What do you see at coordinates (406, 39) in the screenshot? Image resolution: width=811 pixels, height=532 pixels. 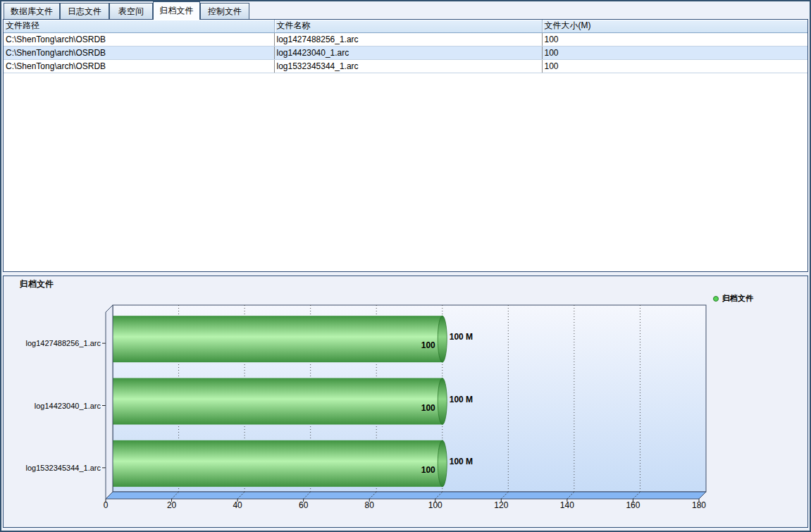 I see `table-row: C:\ShenTong\arch\OSRDB log1427488256_1.a…` at bounding box center [406, 39].